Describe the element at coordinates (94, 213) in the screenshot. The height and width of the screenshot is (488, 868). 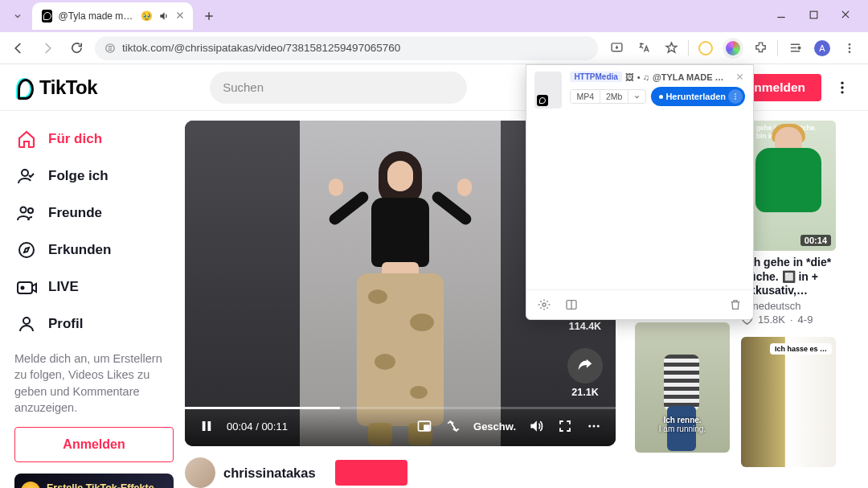
I see `nav-friends: Freunde` at that location.